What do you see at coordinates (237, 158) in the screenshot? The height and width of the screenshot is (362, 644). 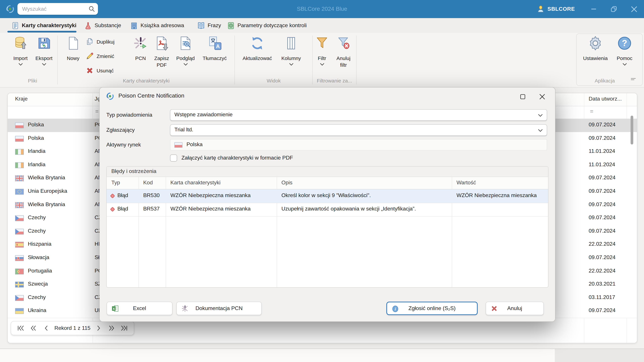 I see `attach-pdf-label: Załączyć kartę charakterystyki w formaci…` at bounding box center [237, 158].